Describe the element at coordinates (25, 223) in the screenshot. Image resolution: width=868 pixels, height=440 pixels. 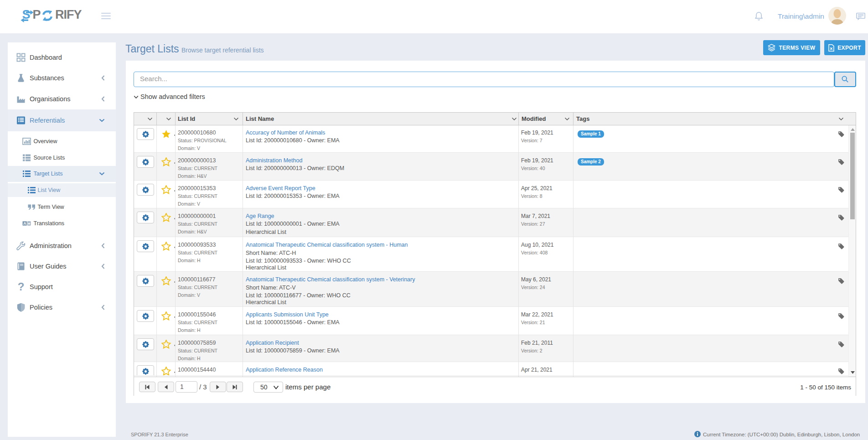
I see `svg-text: A` at that location.